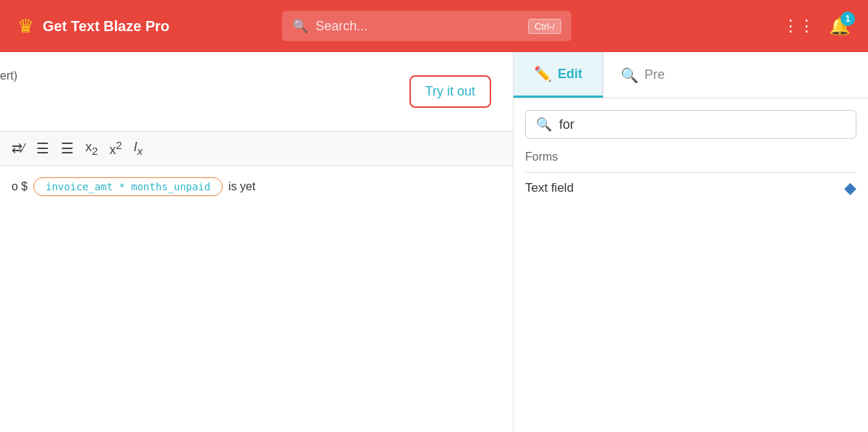  What do you see at coordinates (691, 177) in the screenshot?
I see `forms-section: Forms Text field ◆` at bounding box center [691, 177].